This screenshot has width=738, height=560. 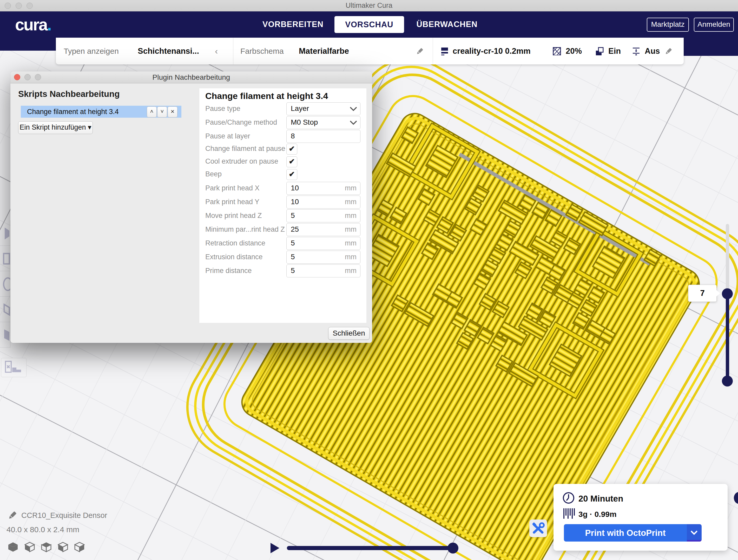 I want to click on field-label: Park print head Y, so click(x=232, y=202).